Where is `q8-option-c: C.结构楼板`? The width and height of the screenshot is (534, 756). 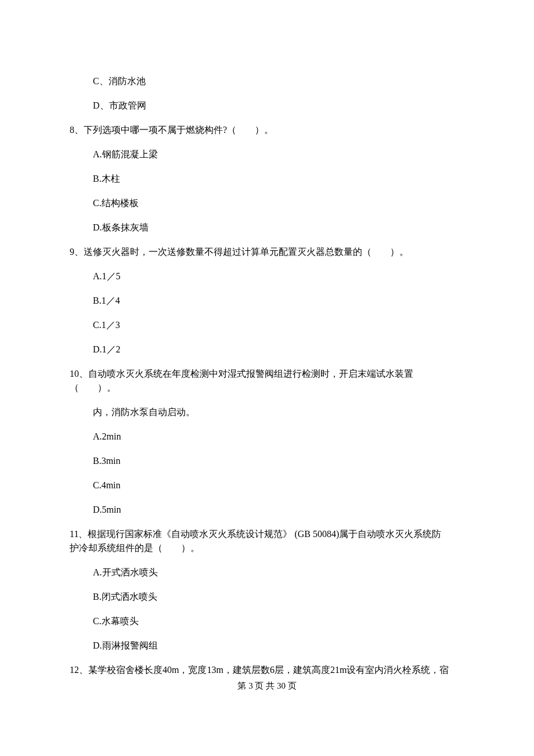
q8-option-c: C.结构楼板 is located at coordinates (267, 203).